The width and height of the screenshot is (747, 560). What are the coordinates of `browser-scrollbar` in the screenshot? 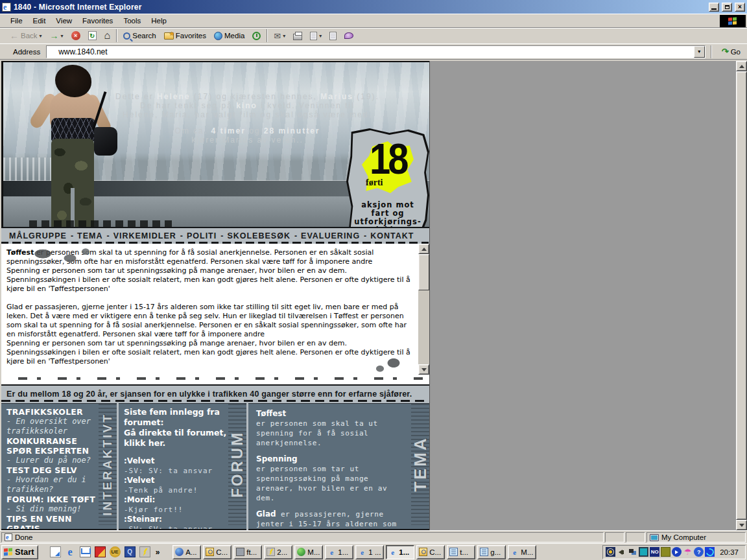 It's located at (742, 296).